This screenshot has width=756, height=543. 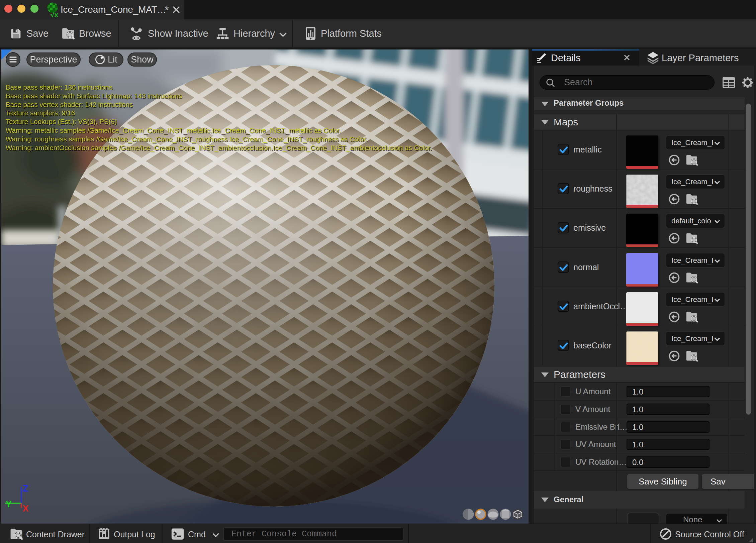 What do you see at coordinates (9, 504) in the screenshot?
I see `svg-text: Y` at bounding box center [9, 504].